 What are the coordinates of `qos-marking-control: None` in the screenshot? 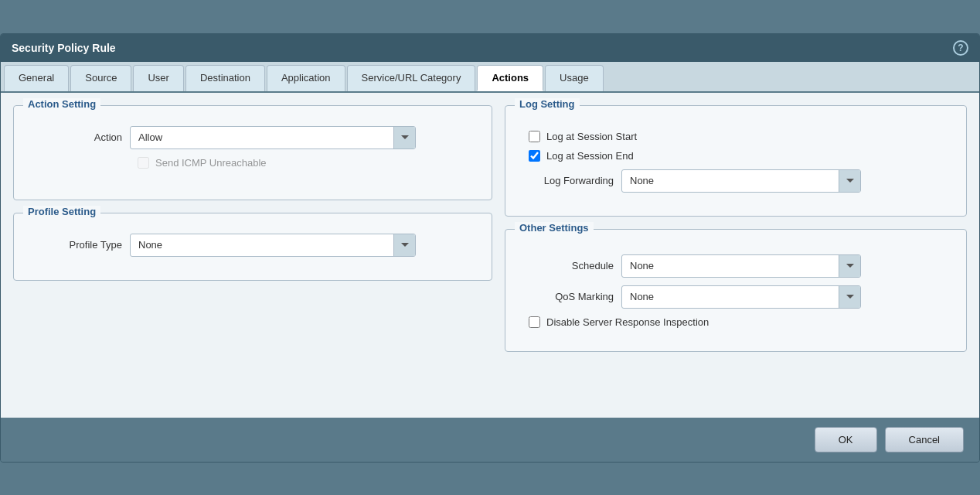 It's located at (741, 297).